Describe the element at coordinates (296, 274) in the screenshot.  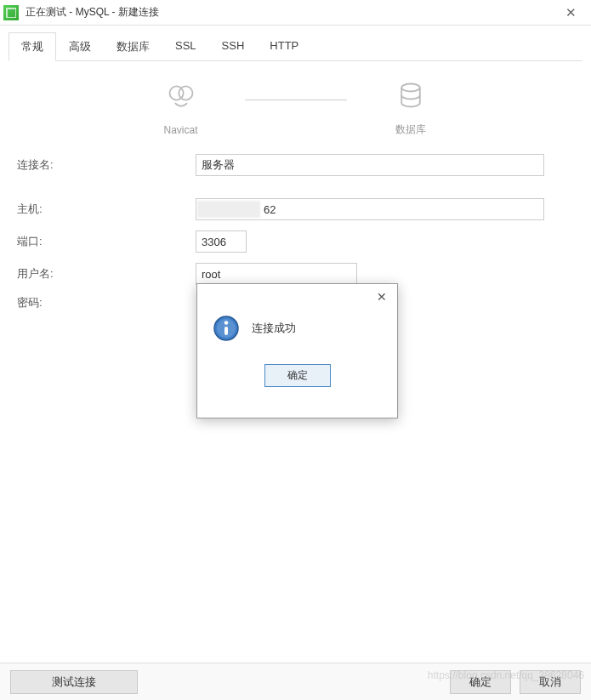
I see `row-user: 用户名:` at that location.